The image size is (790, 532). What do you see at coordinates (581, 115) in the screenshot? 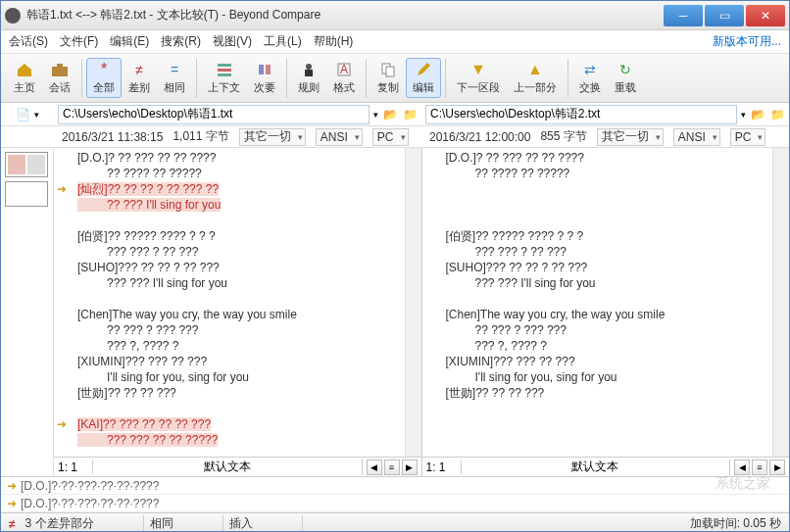
I see `right-path-input` at bounding box center [581, 115].